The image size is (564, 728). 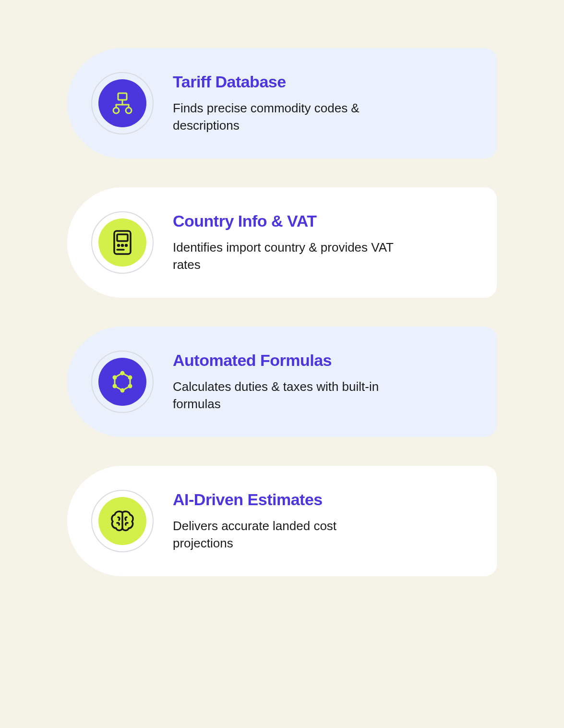 I want to click on feature-card-tariff-database: Tariff Database Finds precise commodity …, so click(x=282, y=103).